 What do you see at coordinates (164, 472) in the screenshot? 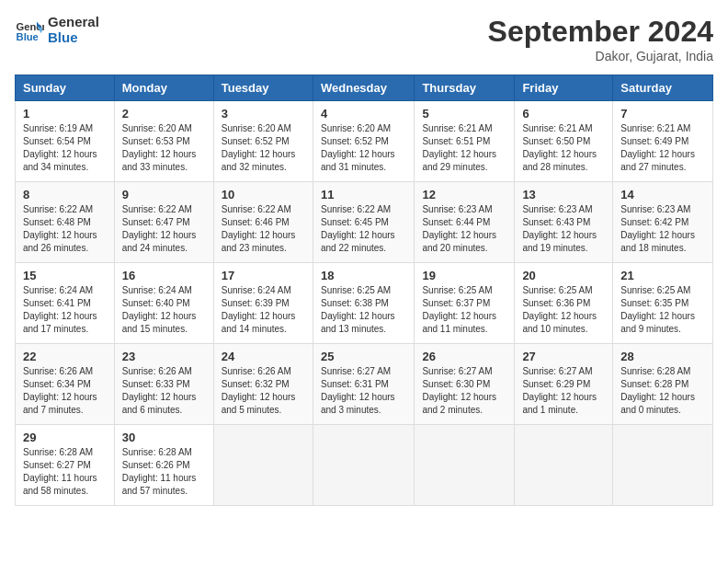
I see `day-info: Sunrise: 6:28 AMSunset: 6:26 PMDaylight:…` at bounding box center [164, 472].